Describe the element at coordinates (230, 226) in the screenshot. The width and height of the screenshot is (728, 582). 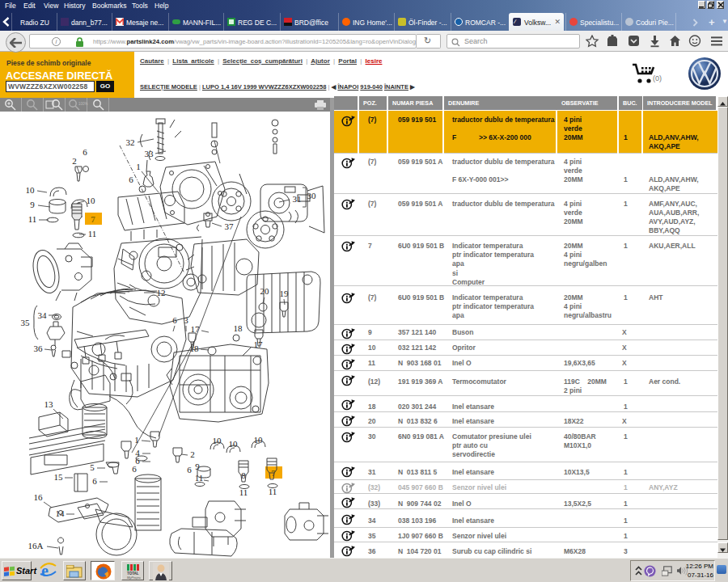
I see `svg-text: 37` at that location.